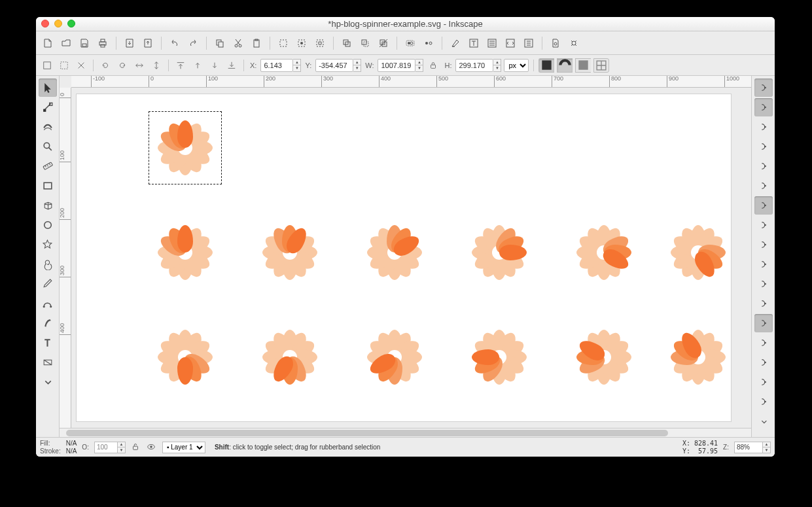 The height and width of the screenshot is (507, 812). I want to click on box3d-tool, so click(48, 205).